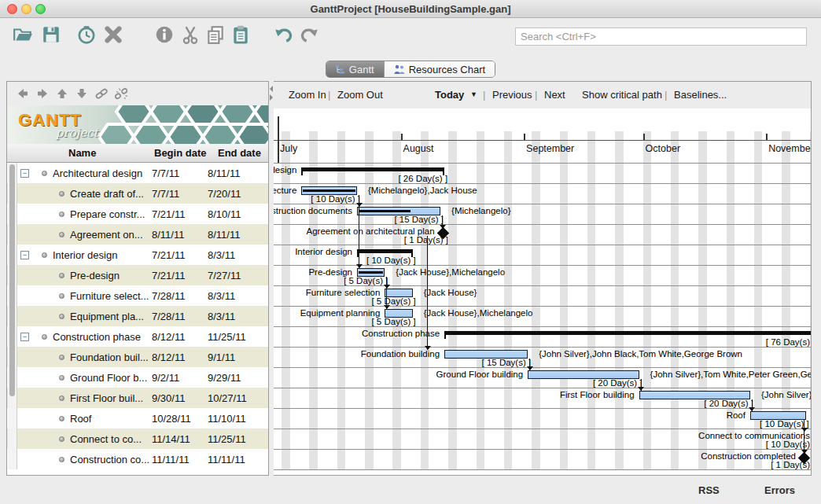 Image resolution: width=821 pixels, height=504 pixels. I want to click on task-name-label: Architectural design, so click(285, 170).